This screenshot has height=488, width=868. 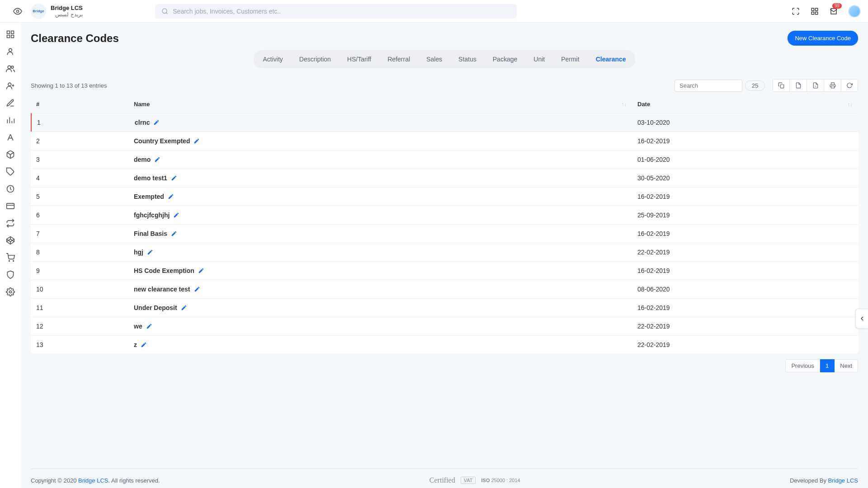 I want to click on csv-button, so click(x=798, y=85).